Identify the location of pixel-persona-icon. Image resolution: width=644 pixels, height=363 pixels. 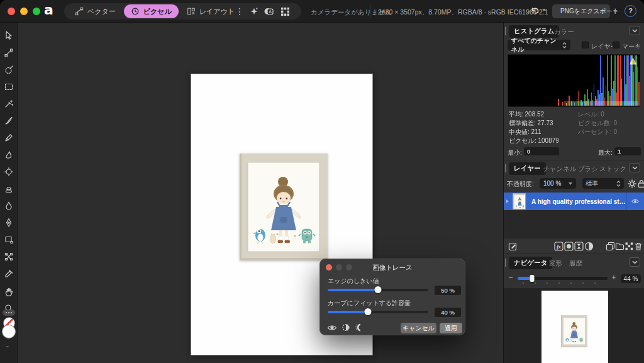
(135, 11).